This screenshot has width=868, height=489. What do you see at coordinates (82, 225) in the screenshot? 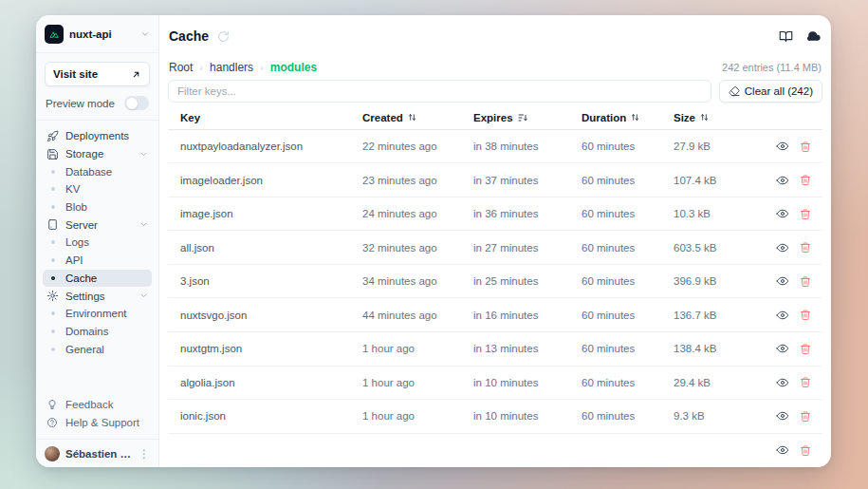
I see `sidebar-item-label: Server` at bounding box center [82, 225].